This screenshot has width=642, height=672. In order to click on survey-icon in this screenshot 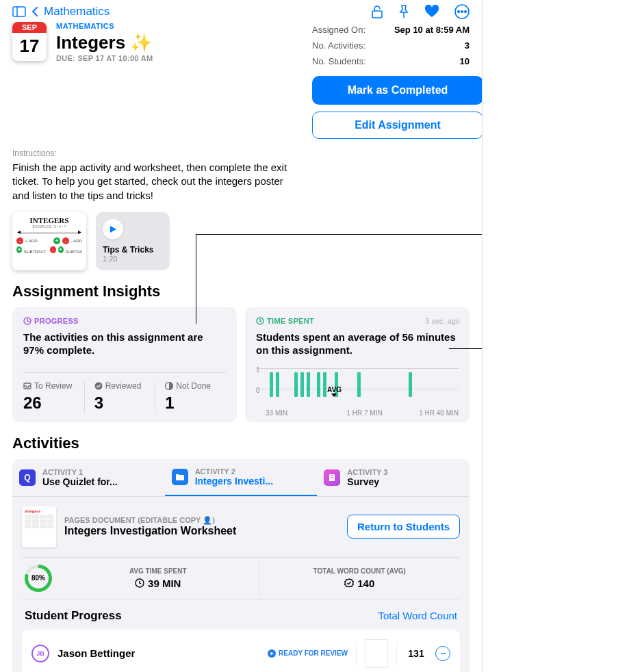, I will do `click(332, 478)`.